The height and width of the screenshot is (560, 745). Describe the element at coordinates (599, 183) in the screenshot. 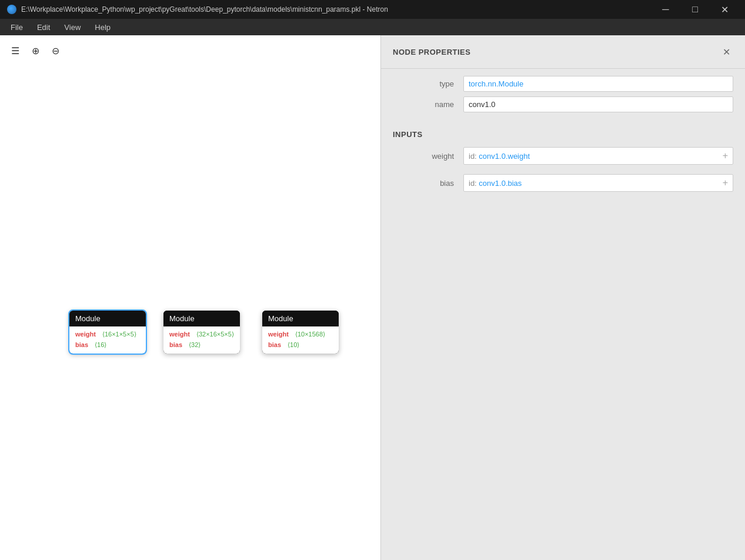

I see `bias-input-field: id: conv1.0.bias +` at that location.